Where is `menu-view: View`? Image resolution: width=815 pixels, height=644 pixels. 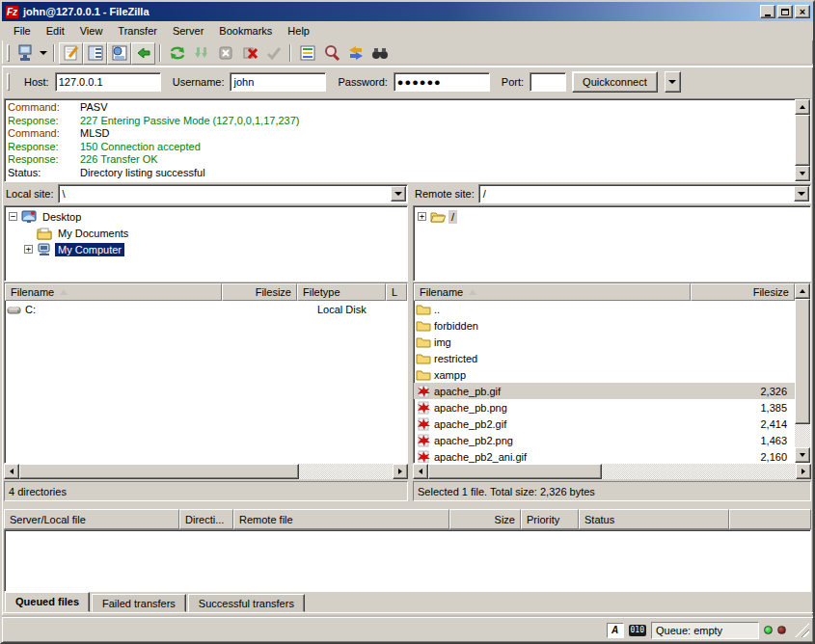 menu-view: View is located at coordinates (92, 31).